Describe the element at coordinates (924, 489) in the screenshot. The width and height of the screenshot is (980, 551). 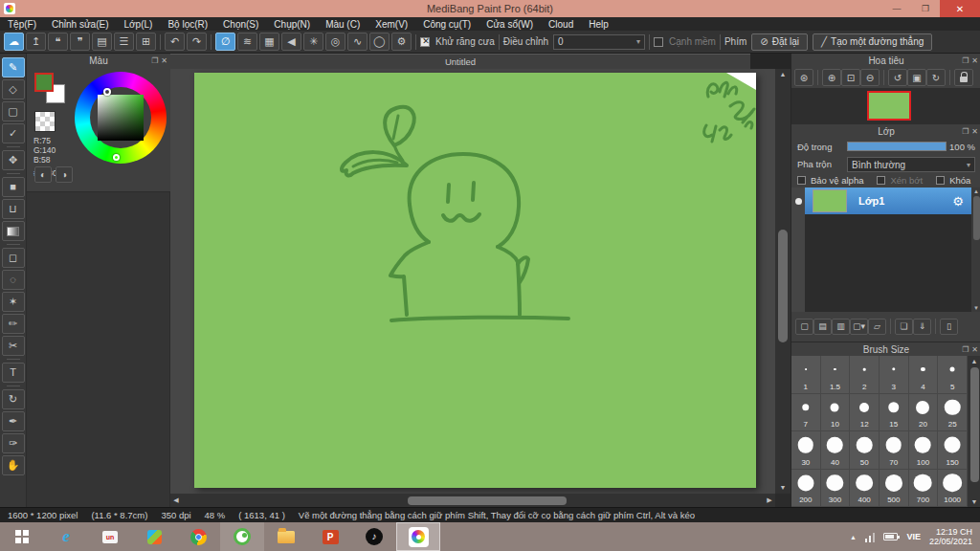
I see `brush-size-700: 700` at that location.